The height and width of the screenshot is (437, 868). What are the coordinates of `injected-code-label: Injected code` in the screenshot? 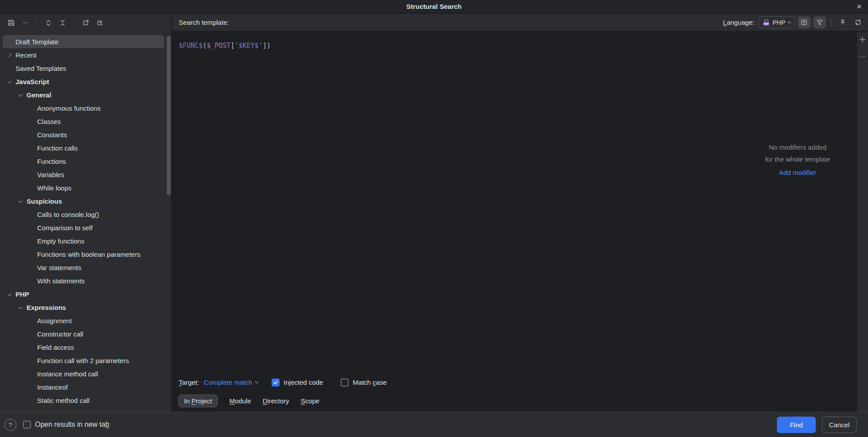 It's located at (303, 383).